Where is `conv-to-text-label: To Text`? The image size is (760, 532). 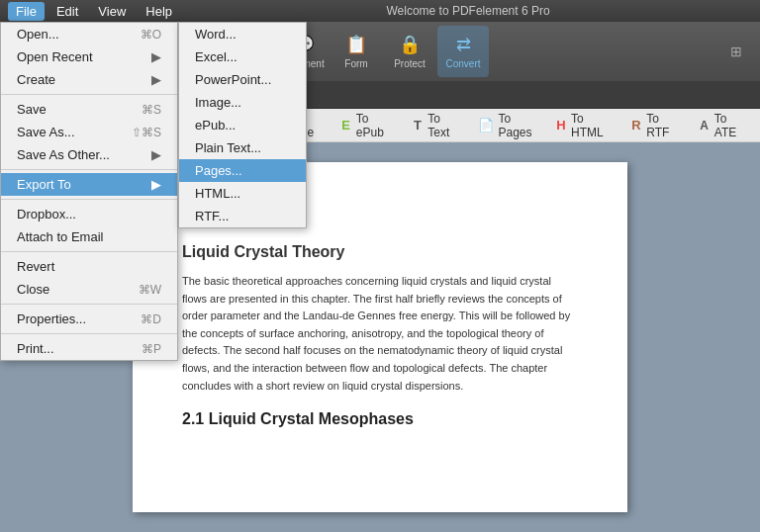 conv-to-text-label: To Text is located at coordinates (441, 126).